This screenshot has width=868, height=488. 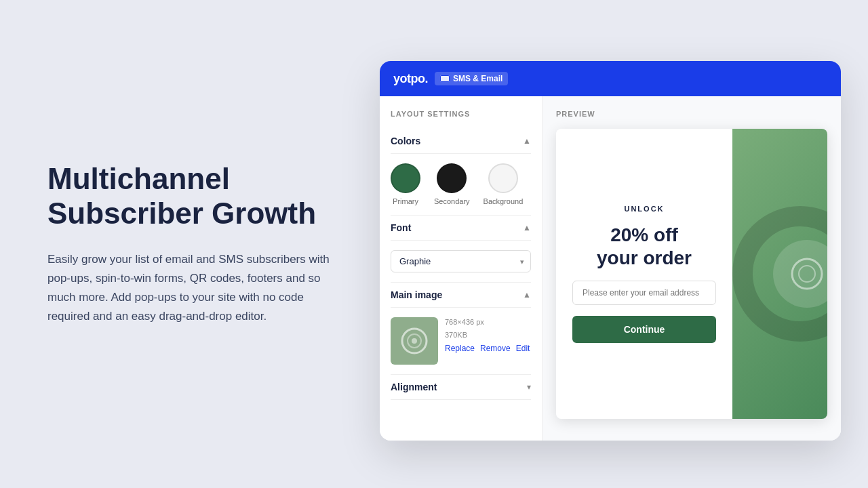 I want to click on image-section: 768×436 px 370KB Replace Remove Edit, so click(x=461, y=342).